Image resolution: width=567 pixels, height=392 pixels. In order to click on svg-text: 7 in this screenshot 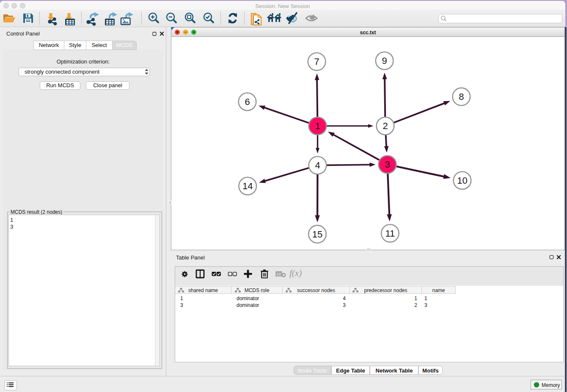, I will do `click(317, 62)`.